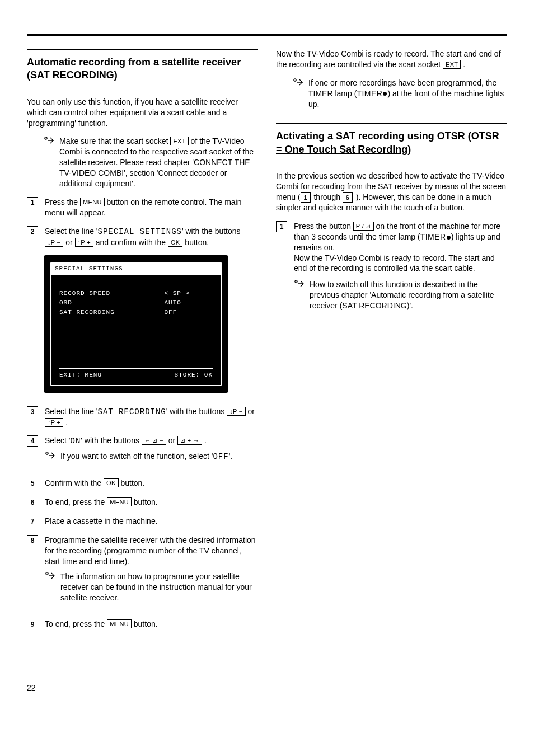 The image size is (534, 756). Describe the element at coordinates (348, 198) in the screenshot. I see `inline-step-6: 6` at that location.